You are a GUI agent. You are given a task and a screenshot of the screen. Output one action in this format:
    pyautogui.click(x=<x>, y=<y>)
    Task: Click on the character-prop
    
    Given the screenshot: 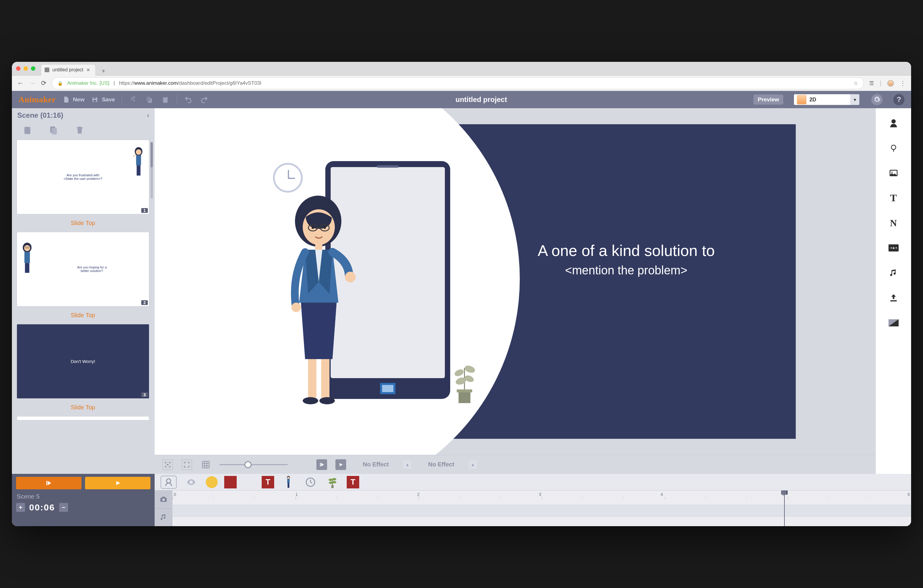 What is the action you would take?
    pyautogui.click(x=320, y=300)
    